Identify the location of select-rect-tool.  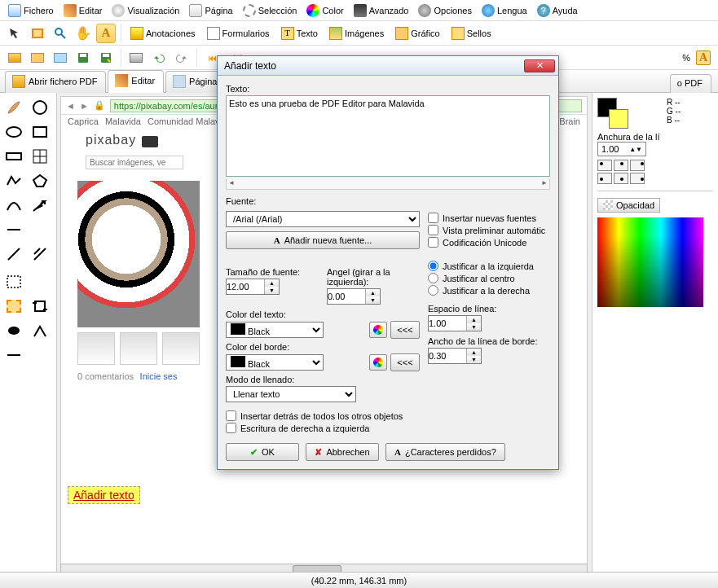
(37, 33).